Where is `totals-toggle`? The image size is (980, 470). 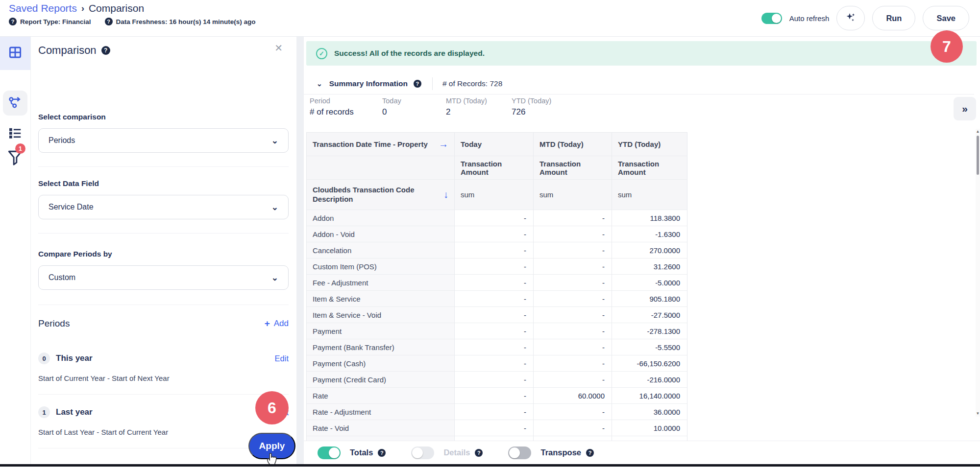
totals-toggle is located at coordinates (329, 453).